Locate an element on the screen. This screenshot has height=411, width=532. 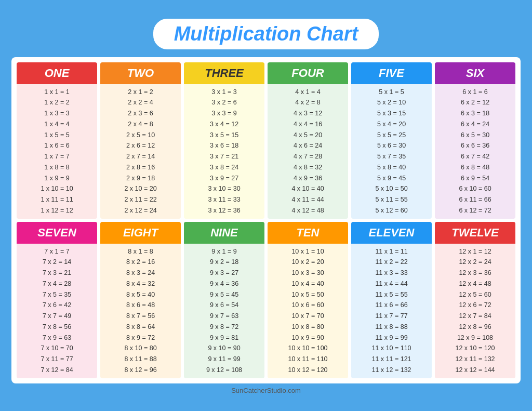
section-body-one: 1 x 1 = 11 x 2 = 21 x 3 = 31 x 4 = 41 x … is located at coordinates (57, 152).